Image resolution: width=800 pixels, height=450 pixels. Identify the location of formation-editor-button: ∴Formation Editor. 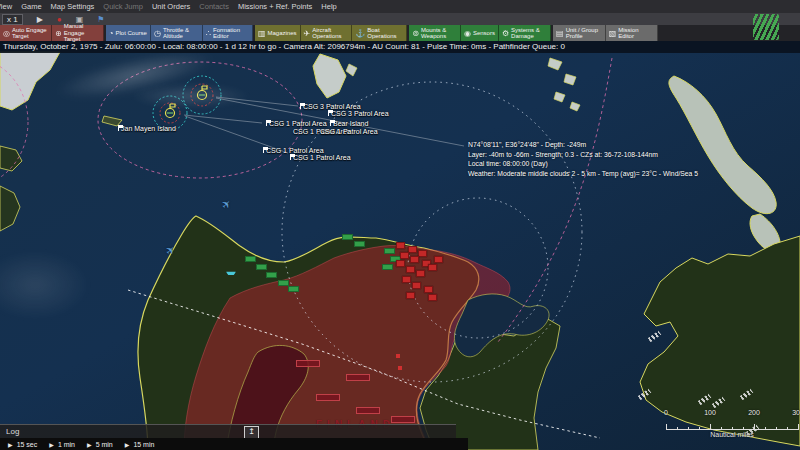
(228, 33).